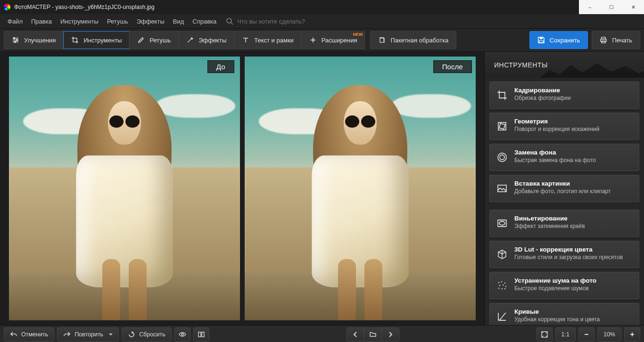 The image size is (644, 342). I want to click on menu-view: Вид, so click(179, 22).